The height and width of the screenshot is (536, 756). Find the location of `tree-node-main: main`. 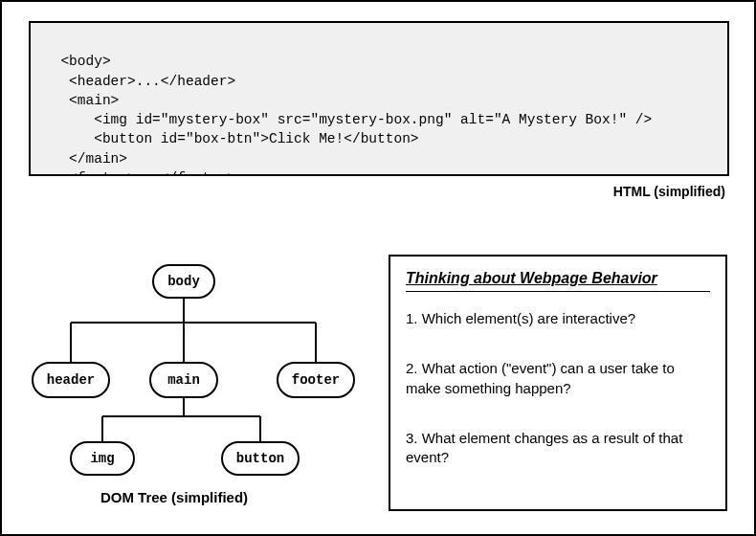

tree-node-main: main is located at coordinates (184, 380).